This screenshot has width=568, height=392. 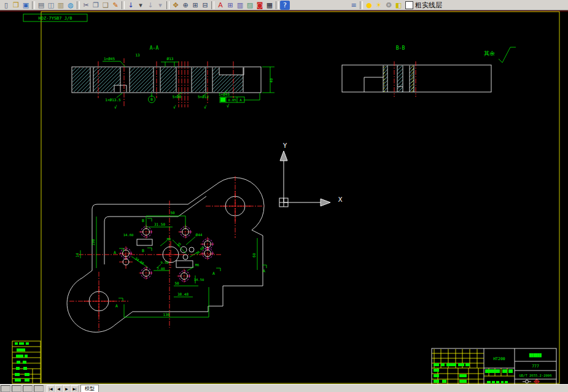 What do you see at coordinates (199, 234) in the screenshot?
I see `annotation-text: Ø44` at bounding box center [199, 234].